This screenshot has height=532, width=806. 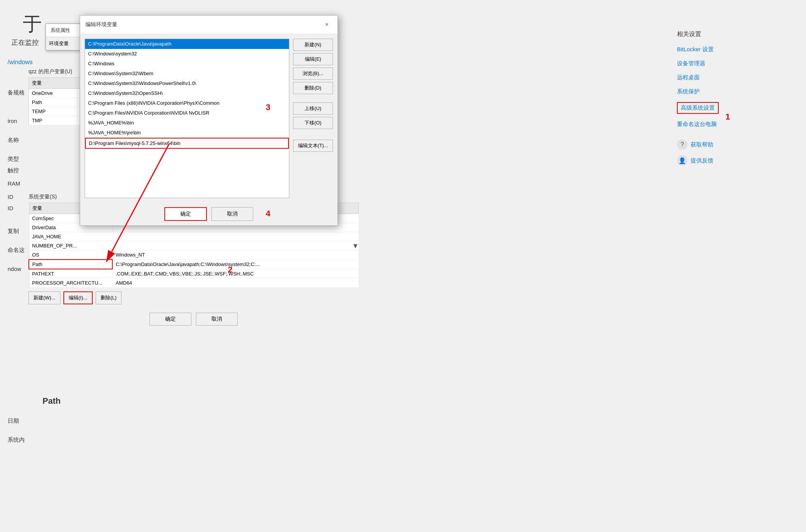 What do you see at coordinates (60, 30) in the screenshot?
I see `sys-props-title: 系统属性` at bounding box center [60, 30].